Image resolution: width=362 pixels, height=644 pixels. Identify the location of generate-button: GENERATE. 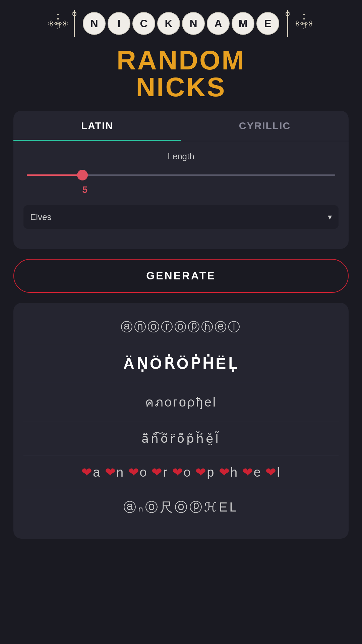
(181, 276).